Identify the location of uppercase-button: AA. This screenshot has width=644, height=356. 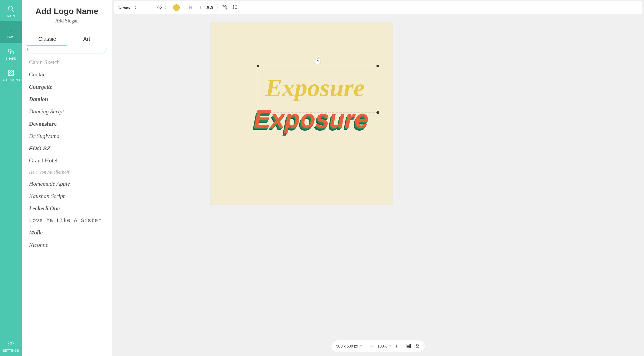
(210, 8).